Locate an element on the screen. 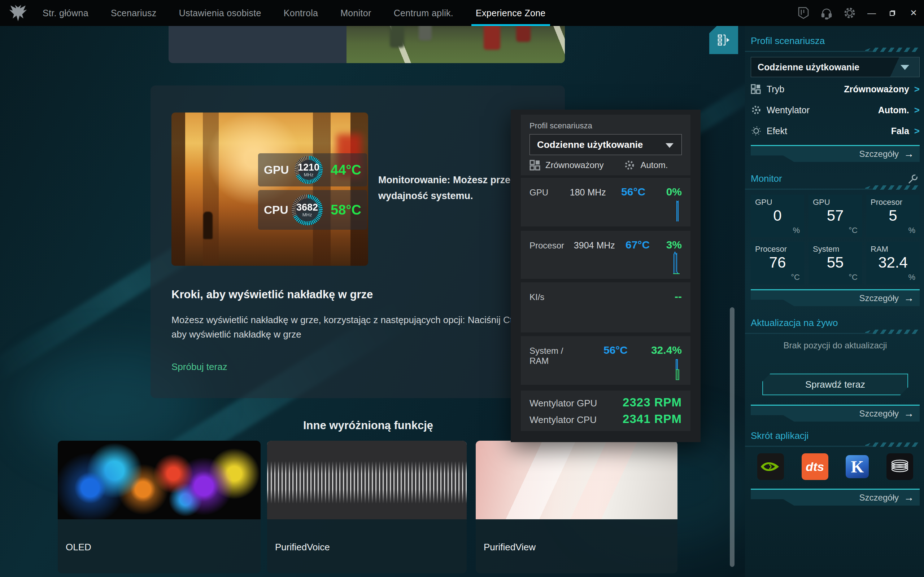 Image resolution: width=924 pixels, height=577 pixels. gpu-mhz-unit: MHz is located at coordinates (309, 175).